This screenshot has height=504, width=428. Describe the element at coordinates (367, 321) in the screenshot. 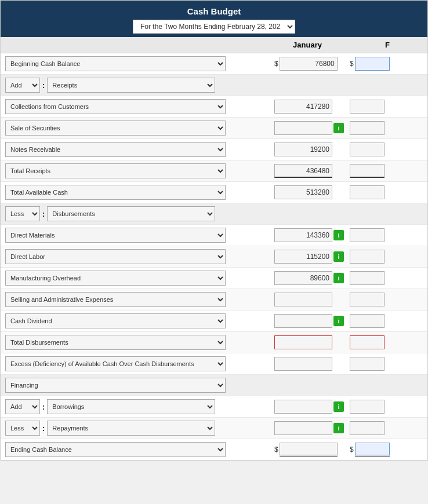

I see `cash-dividend-feb-input` at that location.